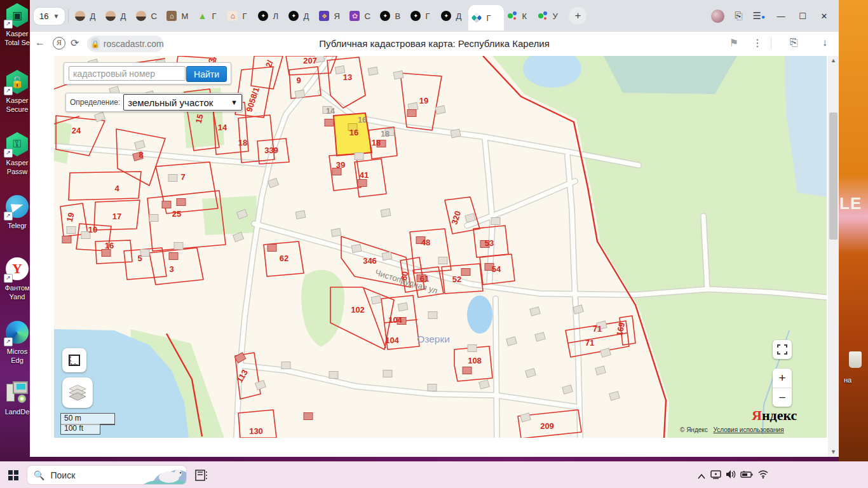 This screenshot has width=868, height=488. Describe the element at coordinates (201, 475) in the screenshot. I see `task-view-icon` at that location.